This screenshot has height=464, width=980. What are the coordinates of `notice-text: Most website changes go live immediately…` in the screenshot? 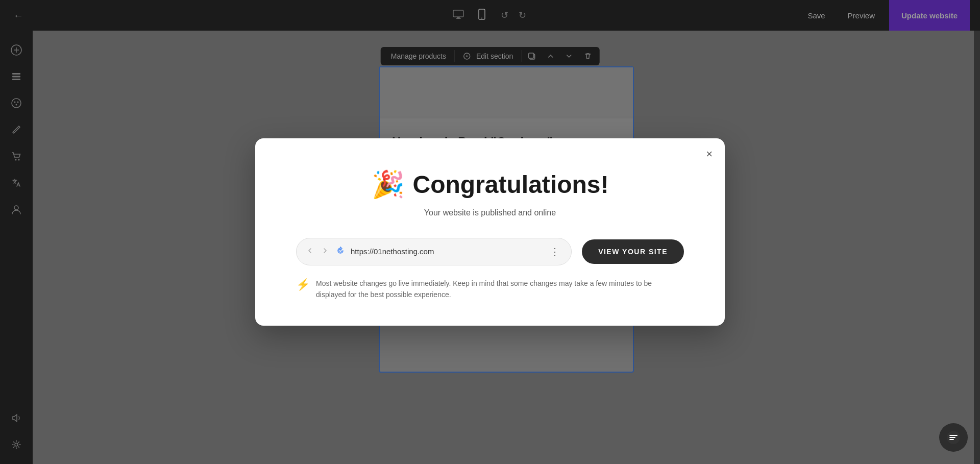 It's located at (500, 289).